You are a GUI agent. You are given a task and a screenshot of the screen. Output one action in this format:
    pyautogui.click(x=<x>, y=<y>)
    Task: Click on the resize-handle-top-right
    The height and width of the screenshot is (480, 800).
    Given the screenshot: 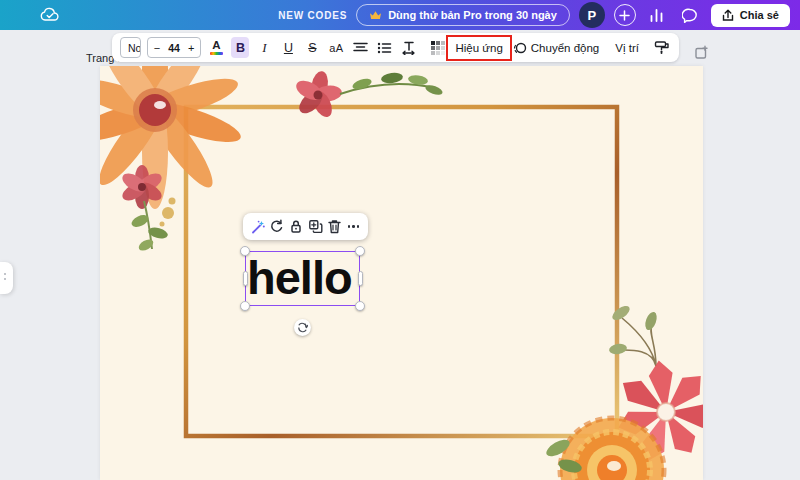 What is the action you would take?
    pyautogui.click(x=360, y=251)
    